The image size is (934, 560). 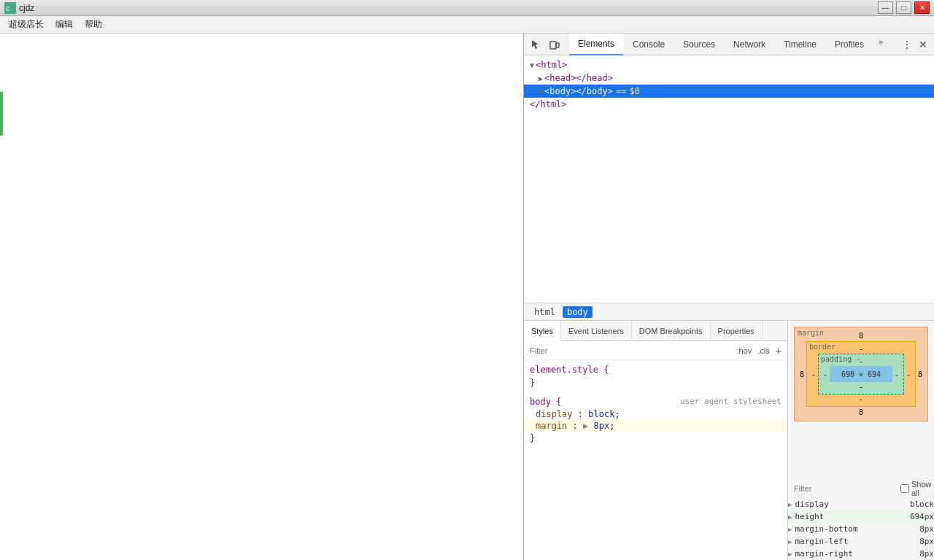 What do you see at coordinates (467, 25) in the screenshot?
I see `menubar: 超级店长 编辑 帮助` at bounding box center [467, 25].